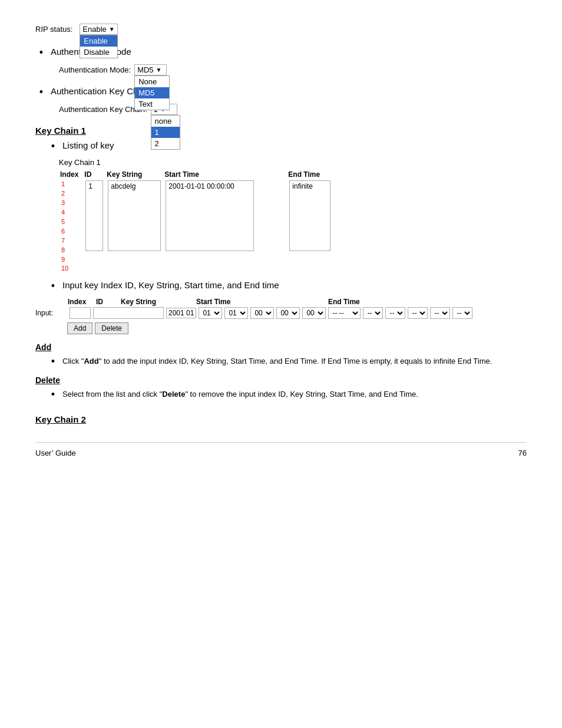  Describe the element at coordinates (281, 92) in the screenshot. I see `auth-keychain-bullet: • Authentication Key Chain` at that location.